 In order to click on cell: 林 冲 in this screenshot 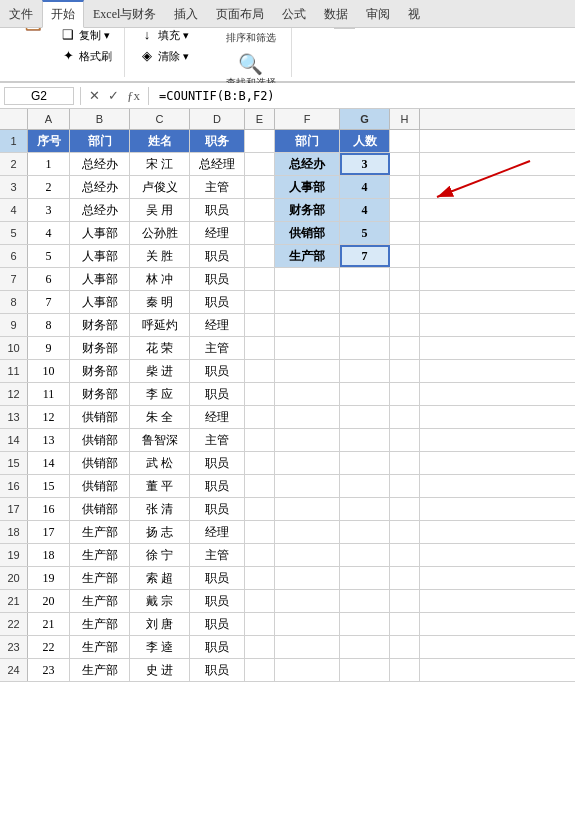, I will do `click(160, 279)`.